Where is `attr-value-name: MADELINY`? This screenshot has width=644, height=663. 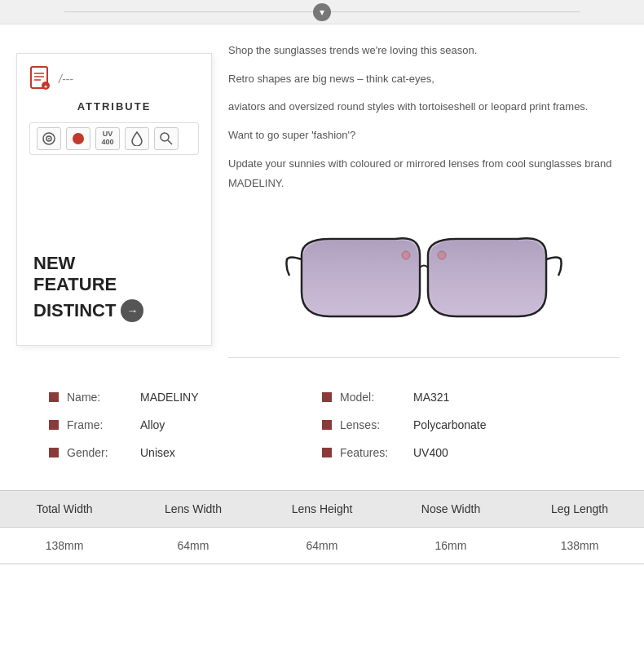
attr-value-name: MADELINY is located at coordinates (170, 397).